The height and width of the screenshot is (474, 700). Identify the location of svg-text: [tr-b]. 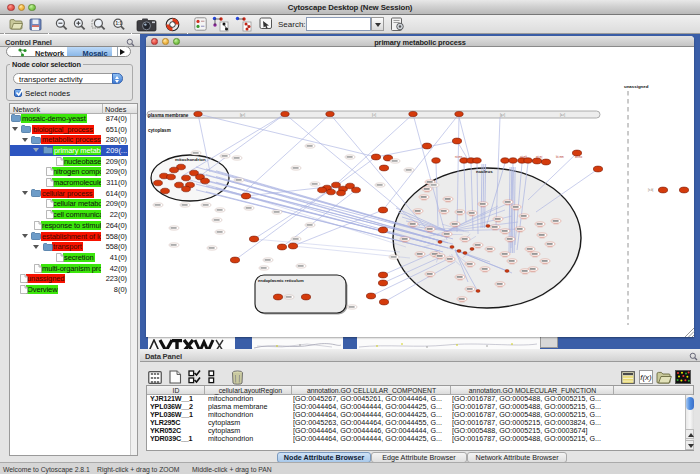
(651, 190).